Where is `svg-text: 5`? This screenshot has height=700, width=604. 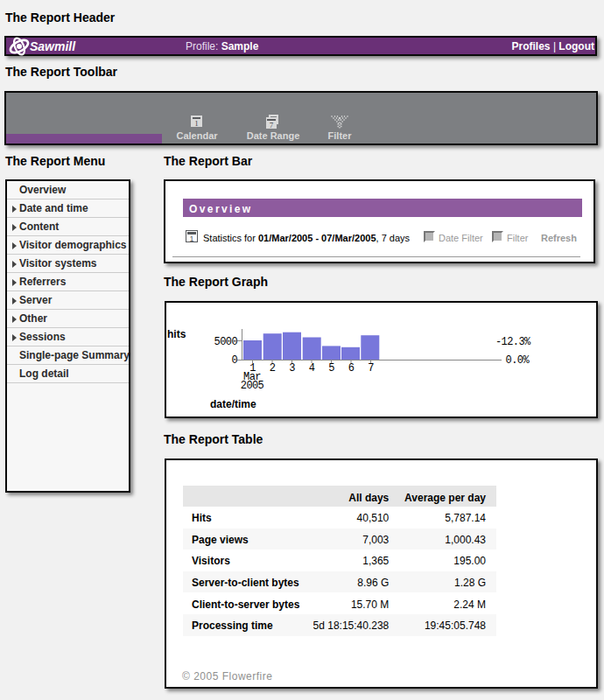
svg-text: 5 is located at coordinates (331, 368).